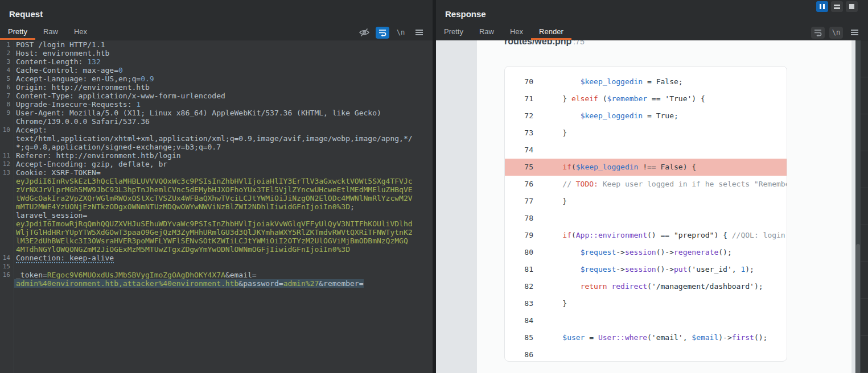 This screenshot has width=868, height=373. Describe the element at coordinates (544, 43) in the screenshot. I see `error-file-header: routes/web.php:75` at that location.